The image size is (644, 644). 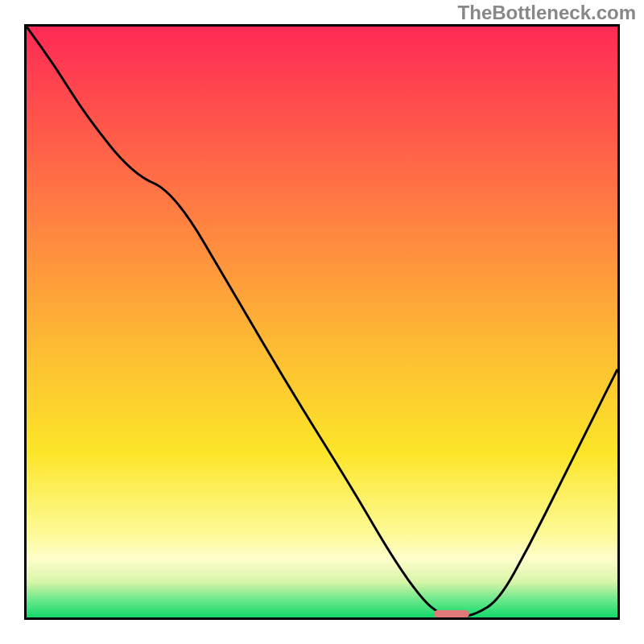 I want to click on optimal-point-marker, so click(x=452, y=613).